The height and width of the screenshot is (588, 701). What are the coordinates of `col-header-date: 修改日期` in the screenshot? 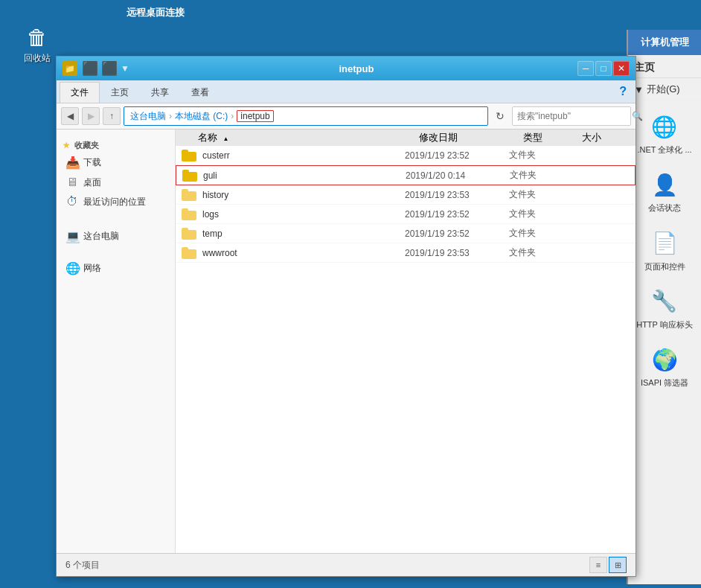 It's located at (465, 138).